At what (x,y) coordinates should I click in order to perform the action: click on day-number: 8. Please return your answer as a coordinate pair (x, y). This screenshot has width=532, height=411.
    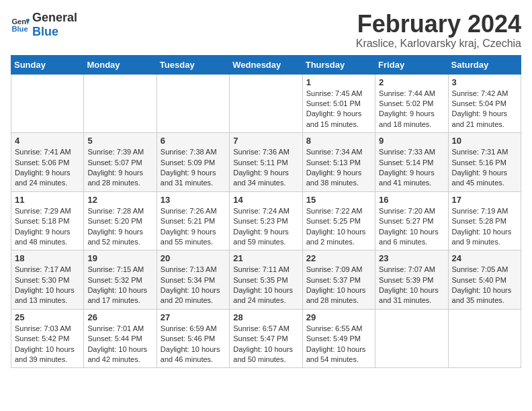
    Looking at the image, I should click on (339, 141).